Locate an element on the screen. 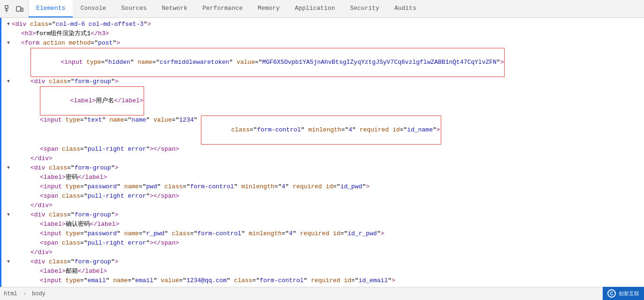  breadcrumb-html: html is located at coordinates (10, 294).